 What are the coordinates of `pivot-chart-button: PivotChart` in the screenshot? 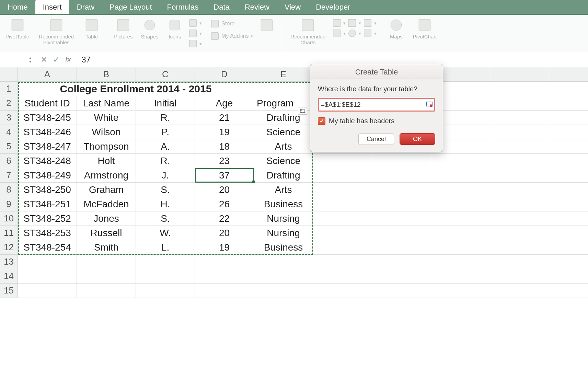 It's located at (425, 29).